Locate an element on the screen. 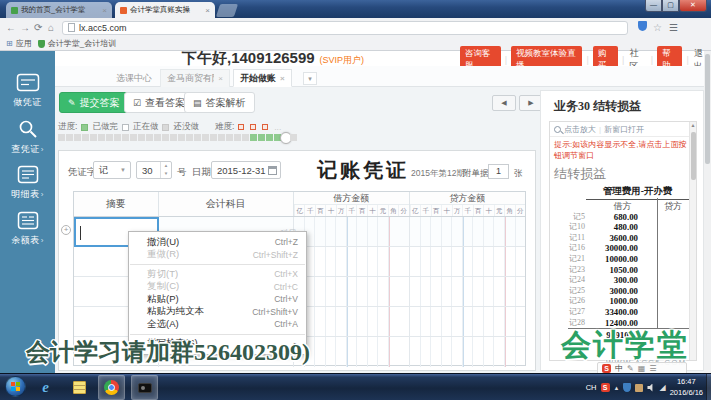  minimize-button: — is located at coordinates (654, 6).